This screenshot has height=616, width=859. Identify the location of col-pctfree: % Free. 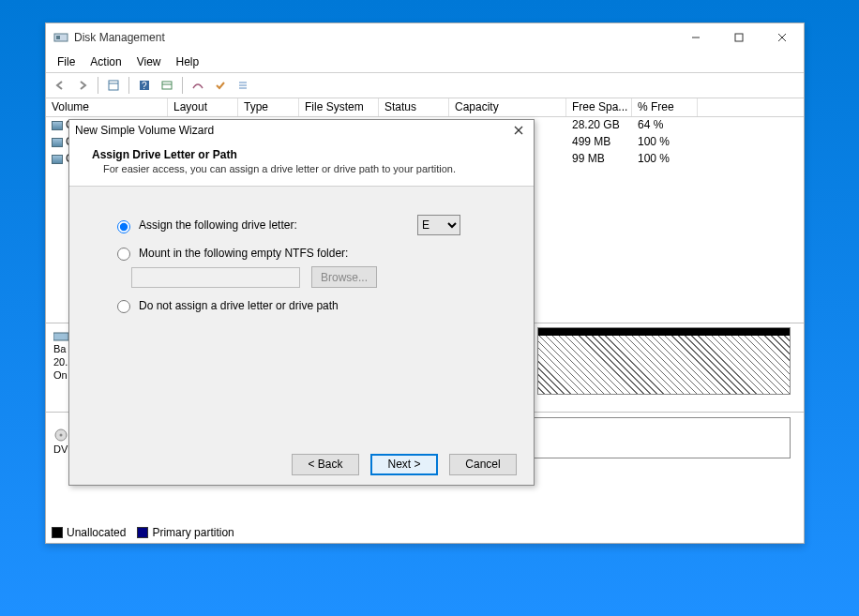
(665, 107).